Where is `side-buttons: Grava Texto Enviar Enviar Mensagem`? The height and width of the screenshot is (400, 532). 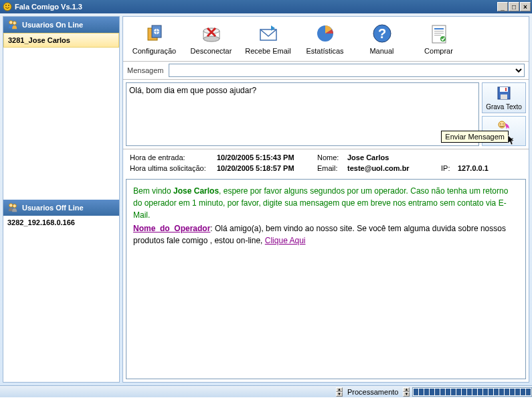
side-buttons: Grava Texto Enviar Enviar Mensagem is located at coordinates (505, 114).